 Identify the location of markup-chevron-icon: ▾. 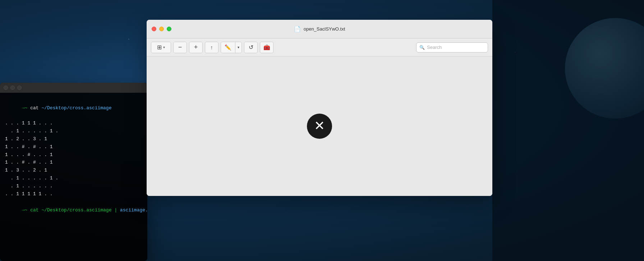
(239, 47).